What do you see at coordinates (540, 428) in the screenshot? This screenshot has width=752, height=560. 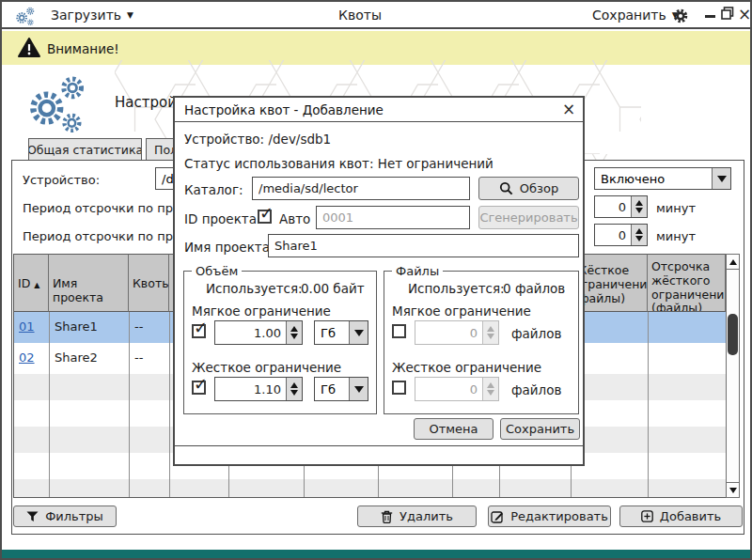 I see `dialog-save-button: Сохранить` at bounding box center [540, 428].